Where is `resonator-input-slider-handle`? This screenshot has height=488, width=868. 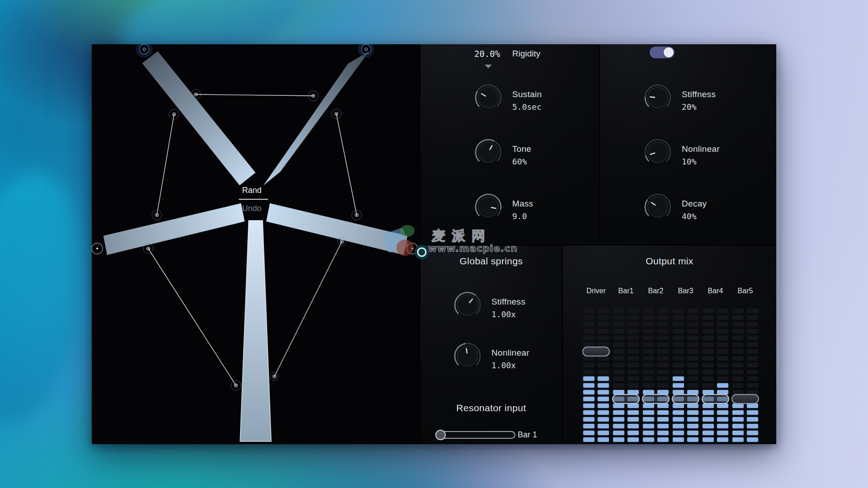
resonator-input-slider-handle is located at coordinates (440, 435).